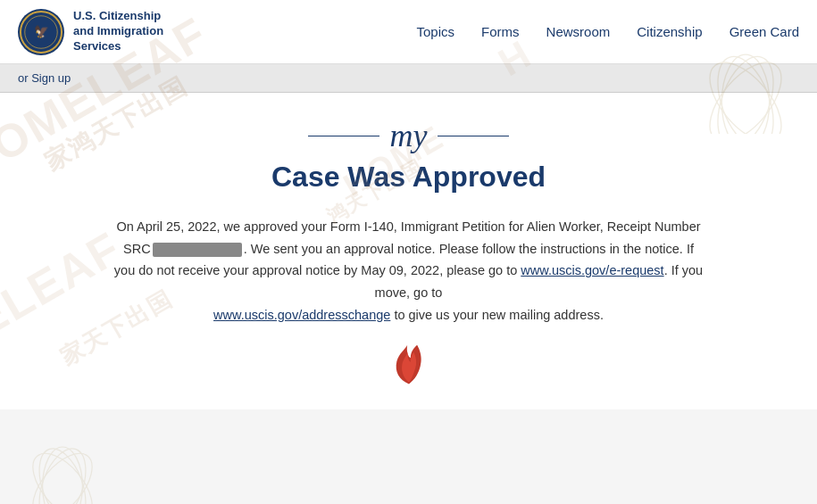 The height and width of the screenshot is (504, 817). Describe the element at coordinates (764, 32) in the screenshot. I see `nav-green-card: Green Card` at that location.